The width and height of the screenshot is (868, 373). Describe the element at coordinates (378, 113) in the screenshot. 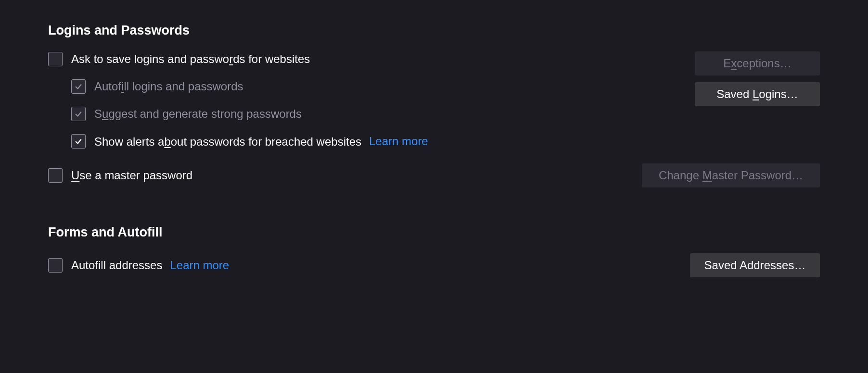

I see `suggest-option: Suggest and generate strong passwords` at that location.